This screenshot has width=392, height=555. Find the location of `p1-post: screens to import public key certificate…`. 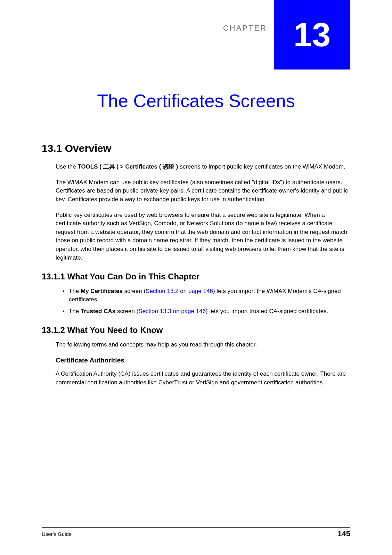

p1-post: screens to import public key certificate… is located at coordinates (262, 167).